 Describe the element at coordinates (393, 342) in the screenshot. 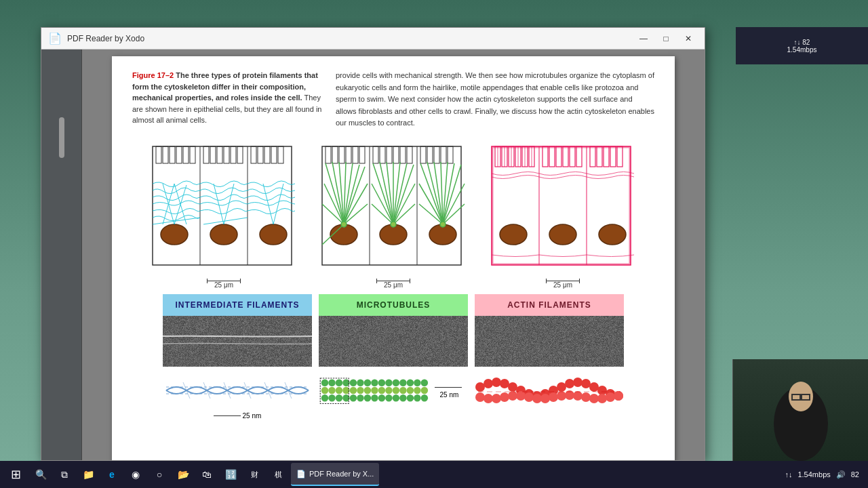

I see `microscopy-images-row` at that location.